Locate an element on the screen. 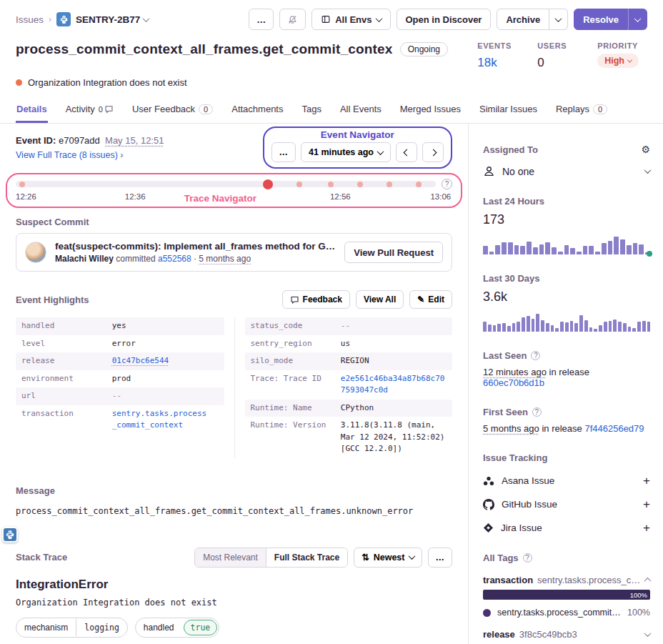  mute-bell-button is located at coordinates (293, 19).